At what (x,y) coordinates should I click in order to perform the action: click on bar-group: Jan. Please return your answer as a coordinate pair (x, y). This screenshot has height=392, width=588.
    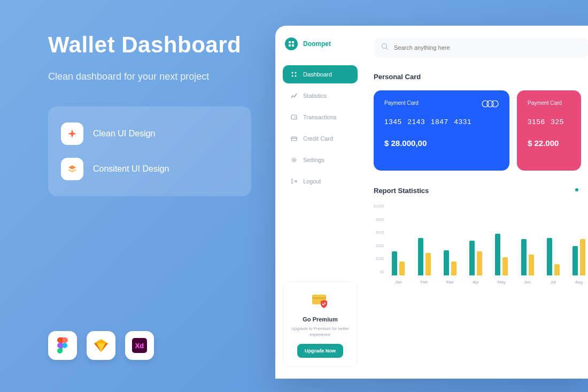
    Looking at the image, I should click on (398, 245).